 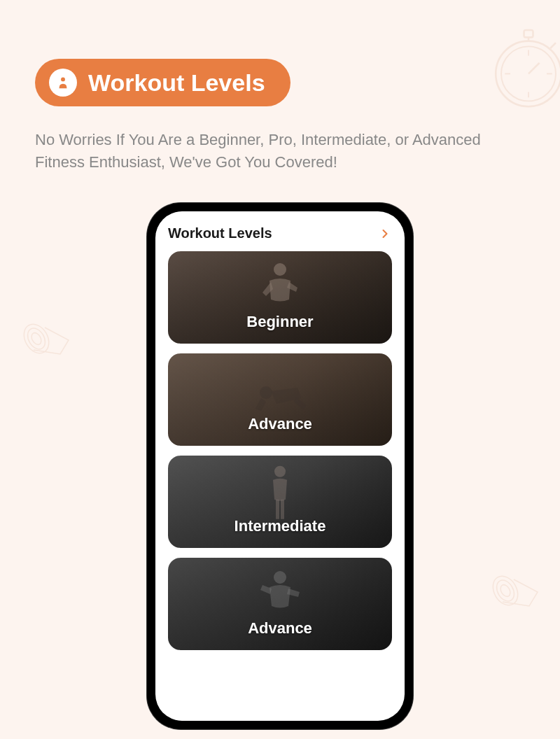 I want to click on level-card-advance: Advance, so click(x=280, y=400).